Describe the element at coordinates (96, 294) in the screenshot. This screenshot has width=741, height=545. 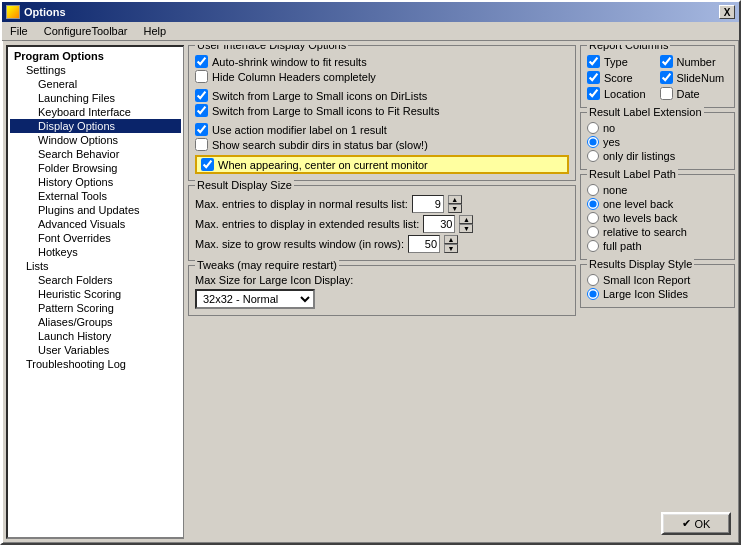
I see `tree-item-heuristic-scoring: Heuristic Scoring` at that location.